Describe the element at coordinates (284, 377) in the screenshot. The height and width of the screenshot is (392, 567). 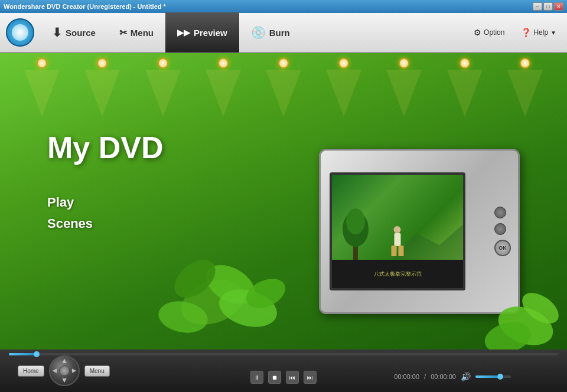
I see `transport-controls: ⏸ ⏹ ⏮ ⏭` at that location.